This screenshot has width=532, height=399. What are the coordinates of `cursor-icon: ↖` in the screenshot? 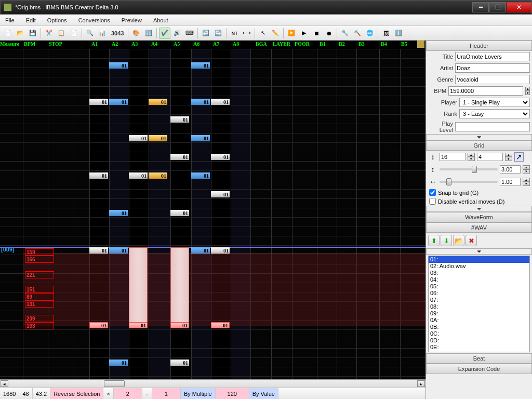 It's located at (263, 33).